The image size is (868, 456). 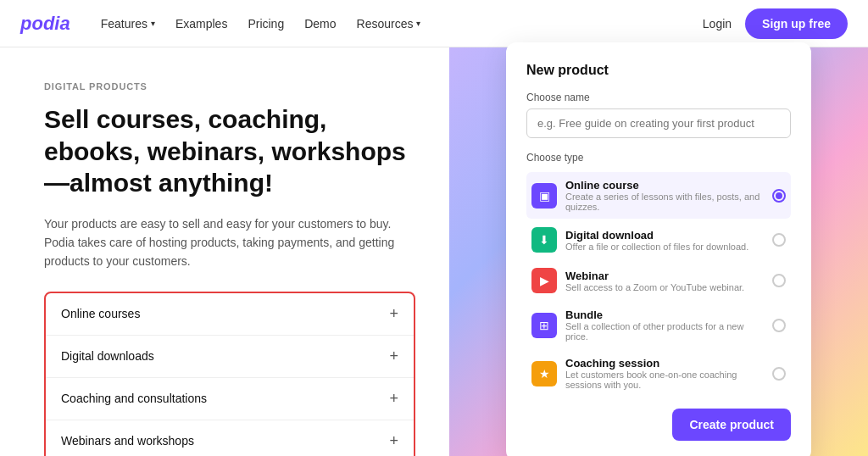 What do you see at coordinates (230, 151) in the screenshot?
I see `page-title: Sell courses, coaching, ebooks, webinars…` at bounding box center [230, 151].